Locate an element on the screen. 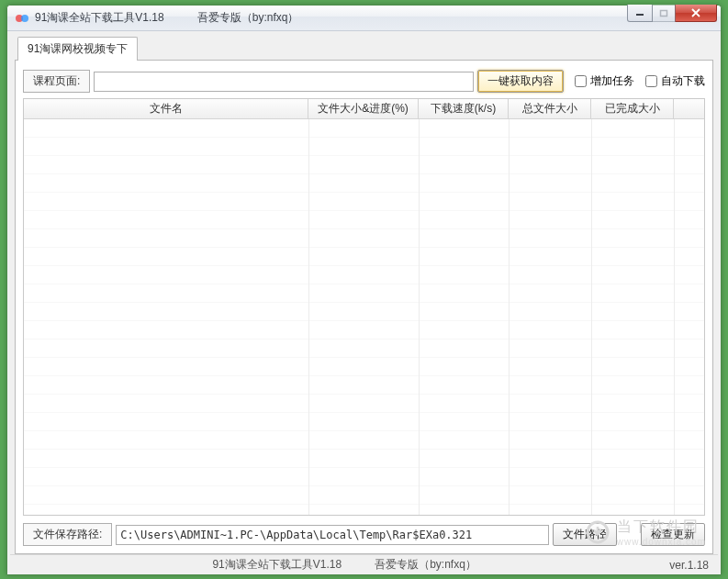  maximize-icon is located at coordinates (664, 13).